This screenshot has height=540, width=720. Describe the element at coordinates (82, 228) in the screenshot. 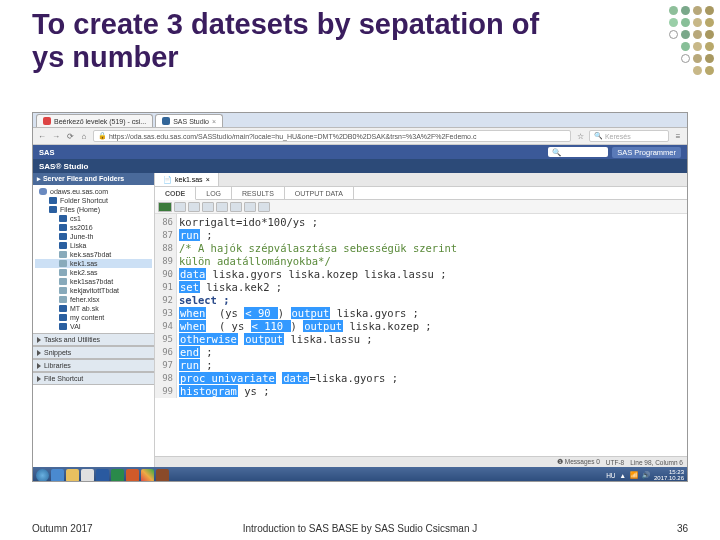

I see `tree-item-label: ss2016` at that location.